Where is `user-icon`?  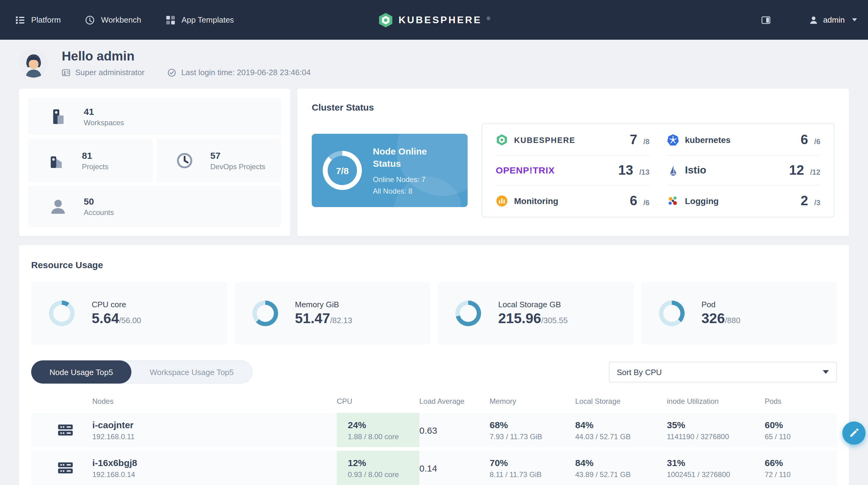
user-icon is located at coordinates (813, 20).